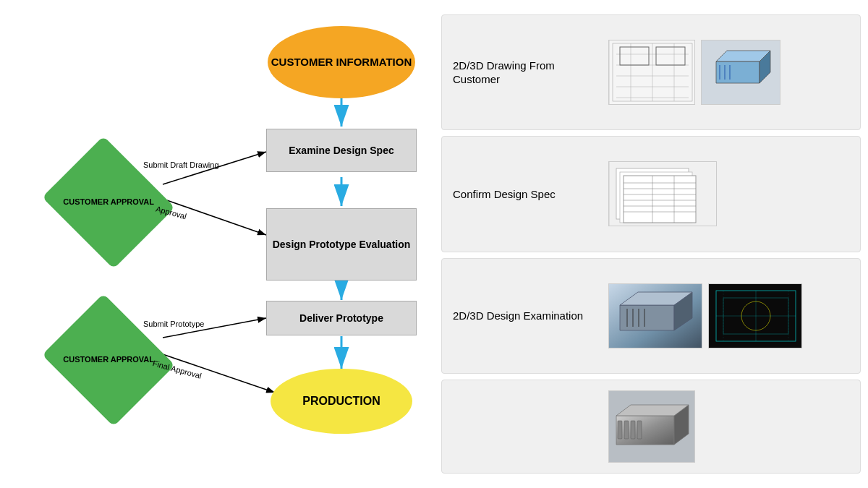 The width and height of the screenshot is (868, 488). I want to click on card2-images, so click(729, 194).